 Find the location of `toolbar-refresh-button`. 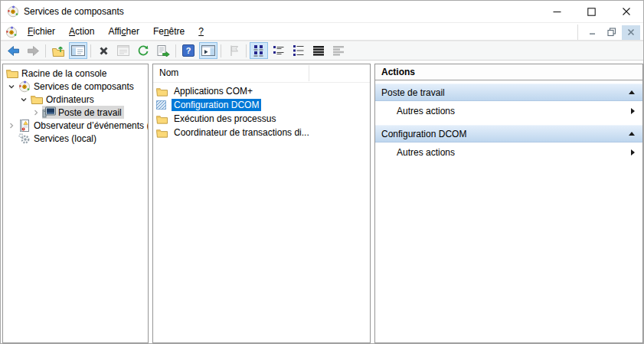

toolbar-refresh-button is located at coordinates (143, 51).